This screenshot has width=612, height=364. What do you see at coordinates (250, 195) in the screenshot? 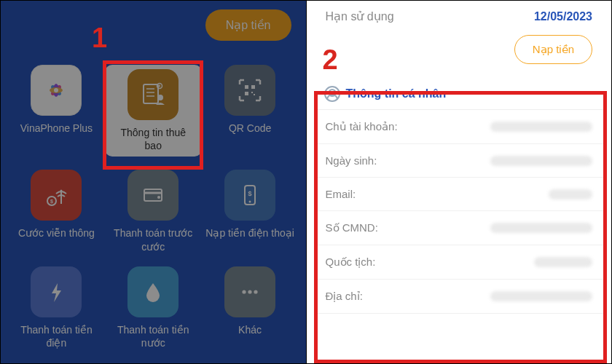
I see `phone-topup-icon: $` at bounding box center [250, 195].